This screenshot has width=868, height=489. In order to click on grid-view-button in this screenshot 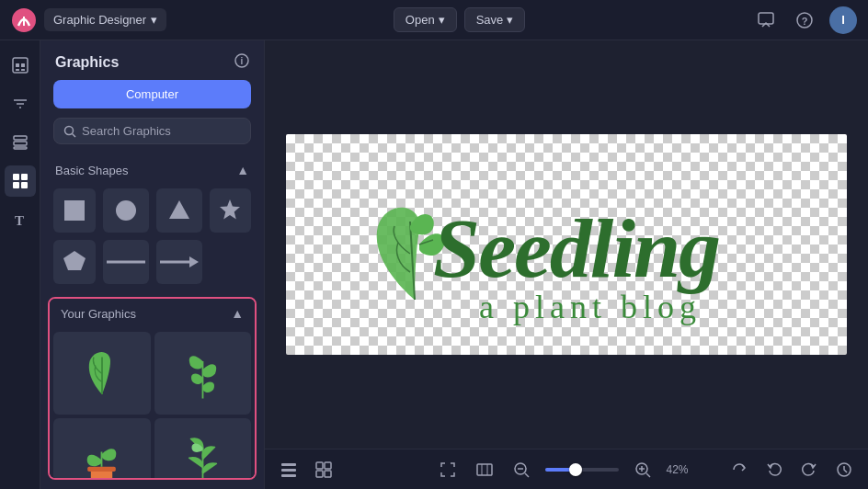, I will do `click(324, 470)`.